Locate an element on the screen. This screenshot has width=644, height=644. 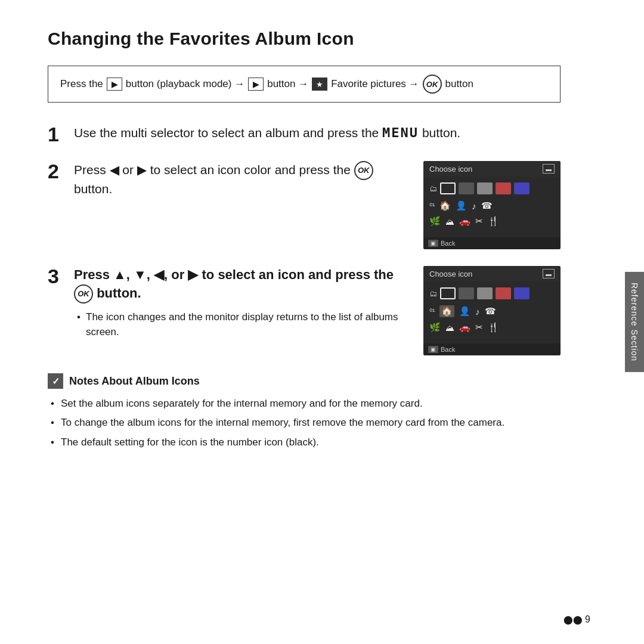
icon-leaf: 🌿 is located at coordinates (435, 221).